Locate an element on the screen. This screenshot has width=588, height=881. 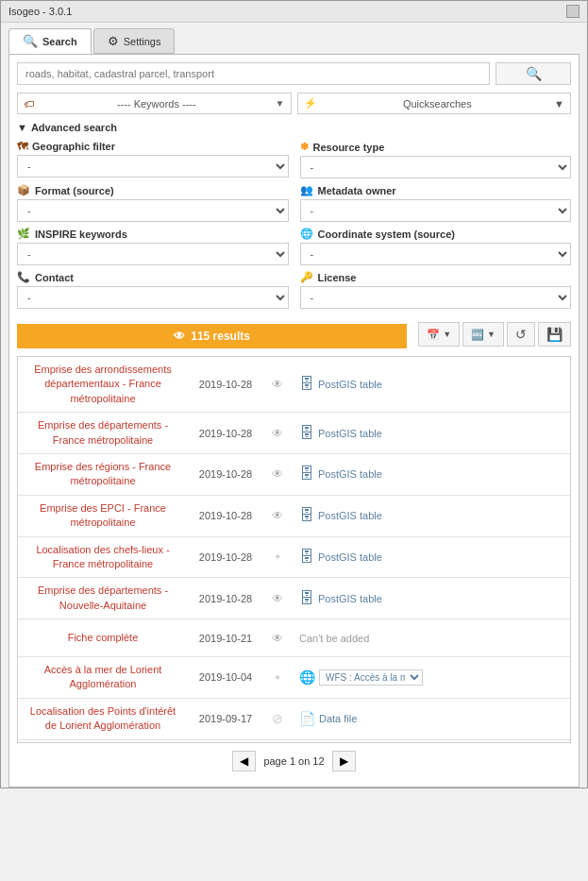
result-title: Accès à la mer de Lorient Agglomération is located at coordinates (103, 678).